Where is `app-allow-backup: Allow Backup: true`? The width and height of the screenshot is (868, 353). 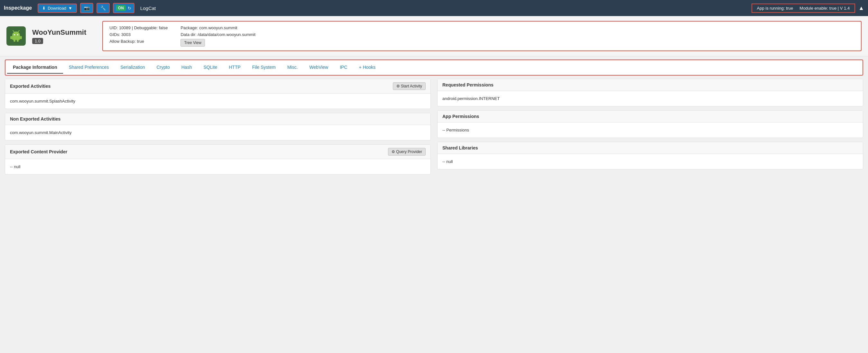 app-allow-backup: Allow Backup: true is located at coordinates (138, 41).